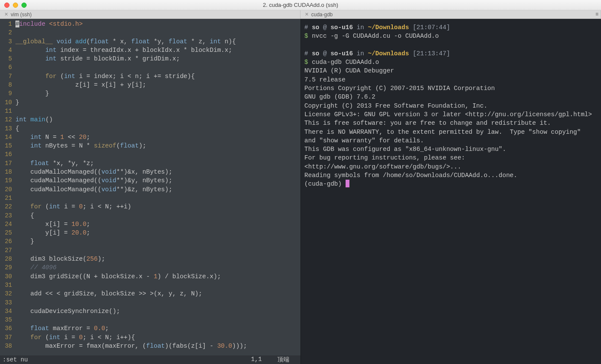 The image size is (601, 364). I want to click on tab-menu-icon: ≡, so click(597, 14).